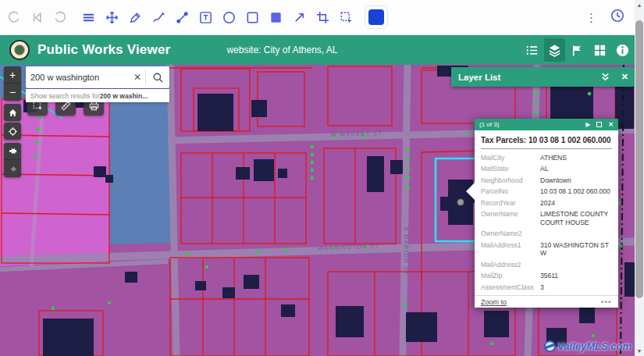 This screenshot has width=644, height=356. Describe the element at coordinates (20, 50) in the screenshot. I see `city-seal-logo` at that location.